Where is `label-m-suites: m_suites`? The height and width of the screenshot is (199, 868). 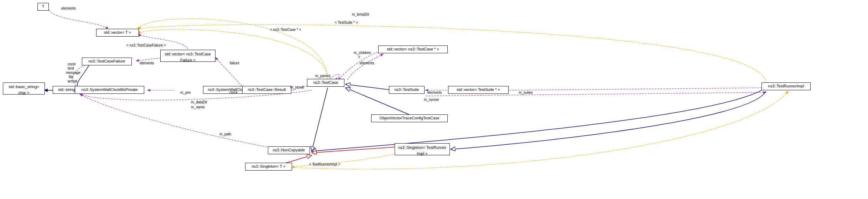
label-m-suites: m_suites is located at coordinates (526, 92).